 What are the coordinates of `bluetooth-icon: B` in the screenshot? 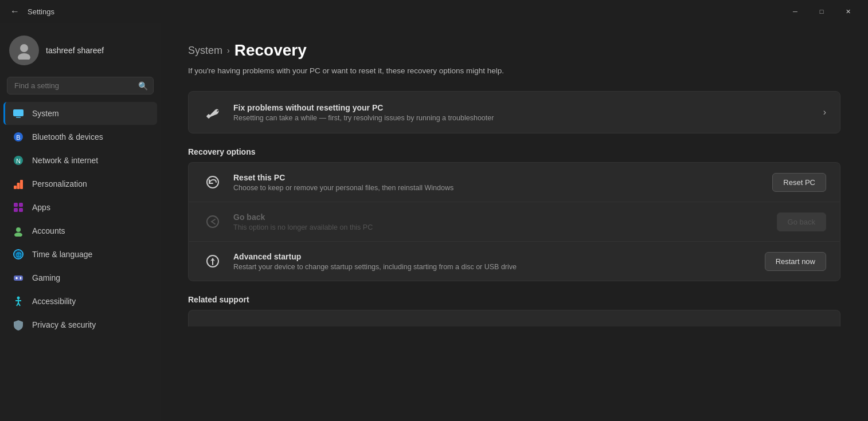 It's located at (18, 137).